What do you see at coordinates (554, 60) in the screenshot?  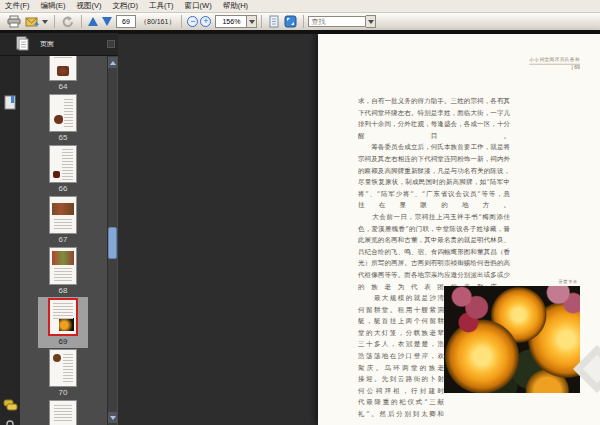 I see `running-head: 小小祠堂阅尽百氏春秋` at bounding box center [554, 60].